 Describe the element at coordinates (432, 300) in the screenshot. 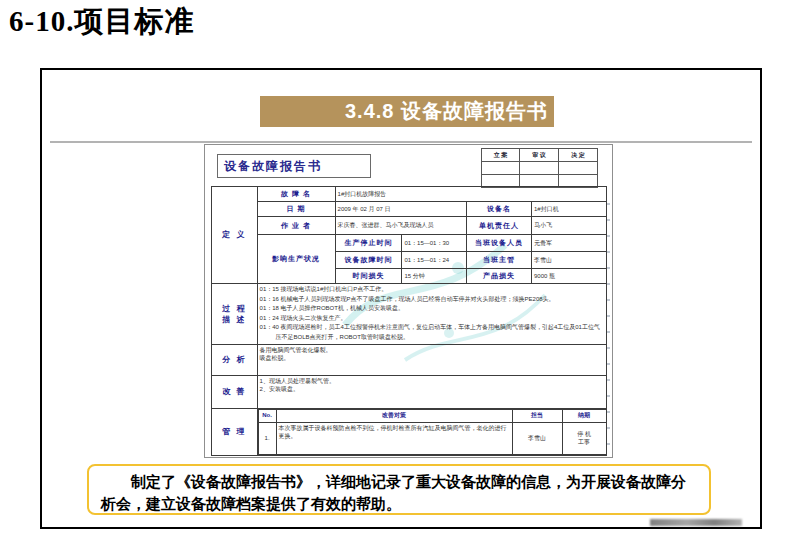

I see `process-line: 01：16 机械电子人员到现场发现P点不了吸盘工作，现场人员已经将自动车停并对火…` at that location.